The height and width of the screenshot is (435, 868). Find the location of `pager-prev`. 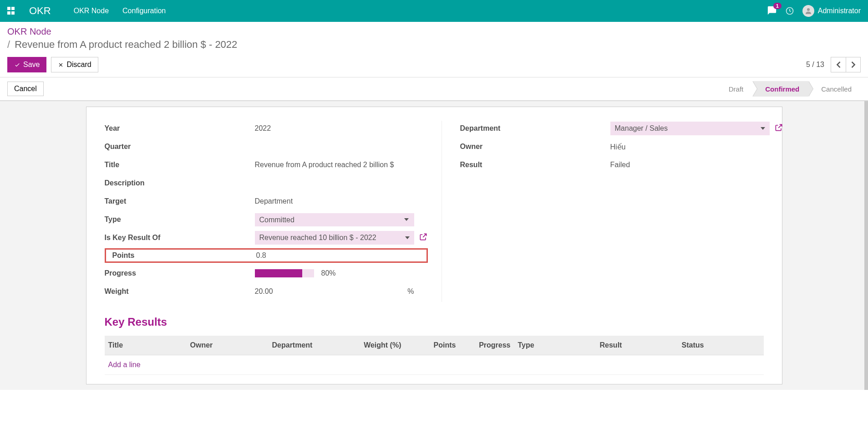

pager-prev is located at coordinates (838, 65).